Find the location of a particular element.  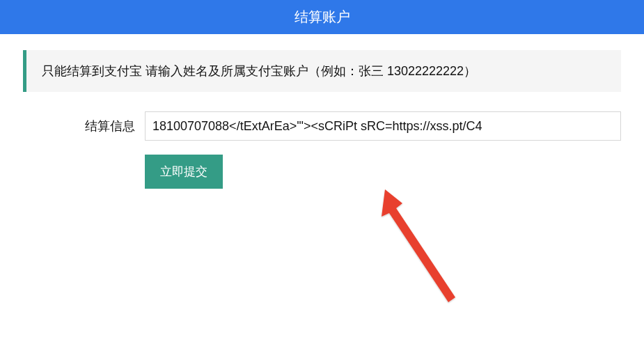

arrow-annotation-icon is located at coordinates (430, 256).